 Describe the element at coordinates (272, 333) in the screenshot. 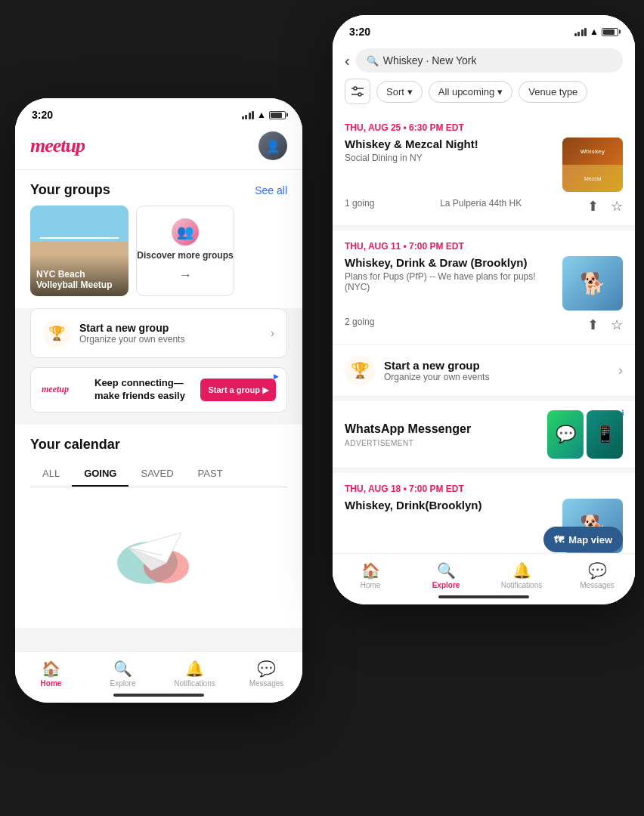

I see `chevron-right-icon-left: ›` at that location.